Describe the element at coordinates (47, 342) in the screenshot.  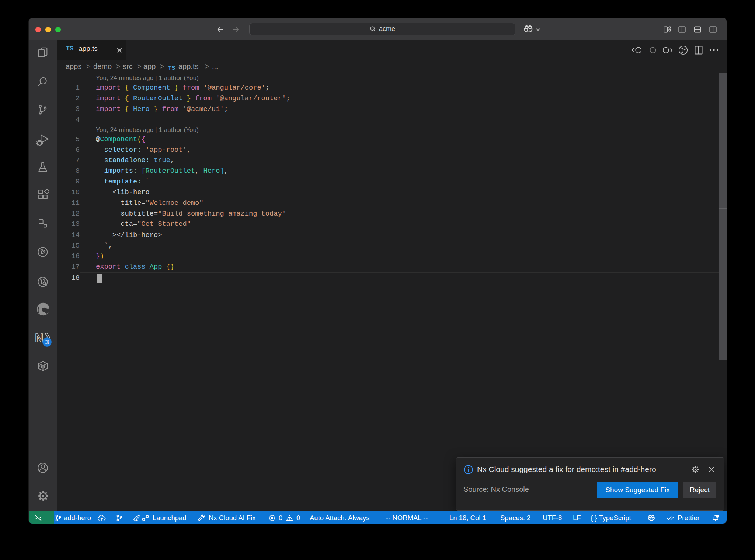
I see `svg-text: 3` at that location.